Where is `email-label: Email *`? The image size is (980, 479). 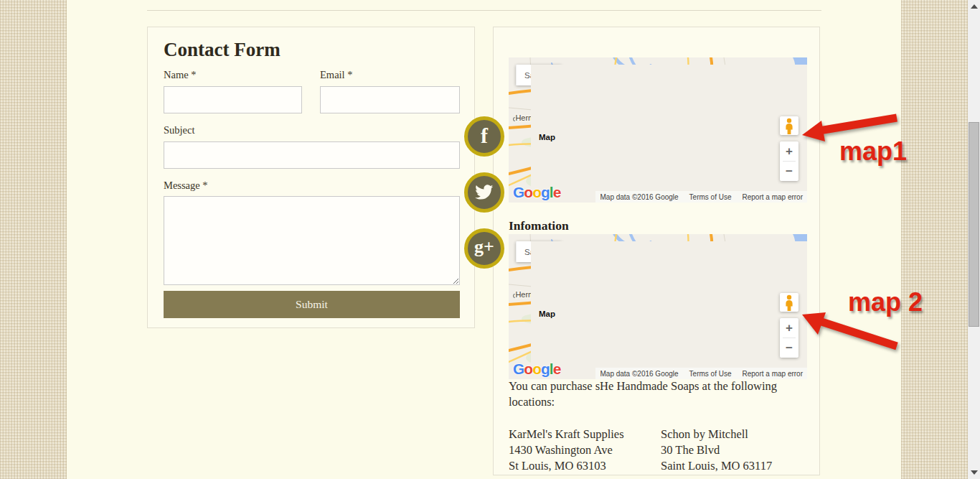
email-label: Email * is located at coordinates (336, 75).